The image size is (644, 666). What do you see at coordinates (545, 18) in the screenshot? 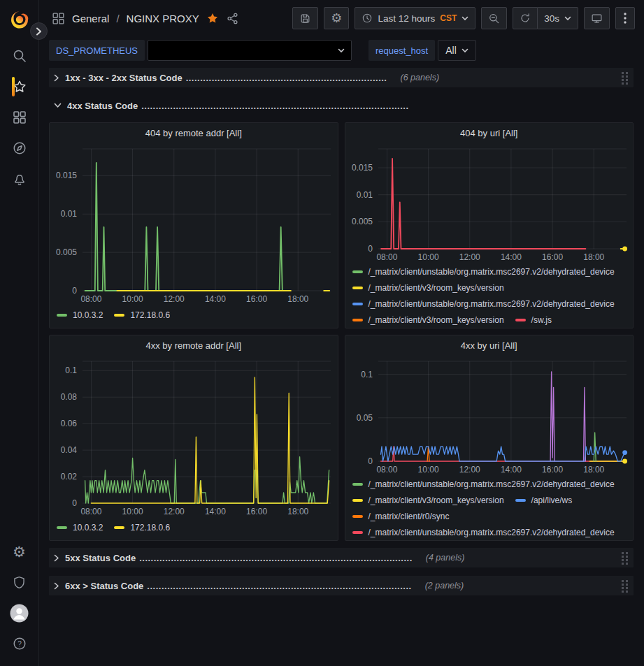
I see `refresh-group: 30s` at bounding box center [545, 18].